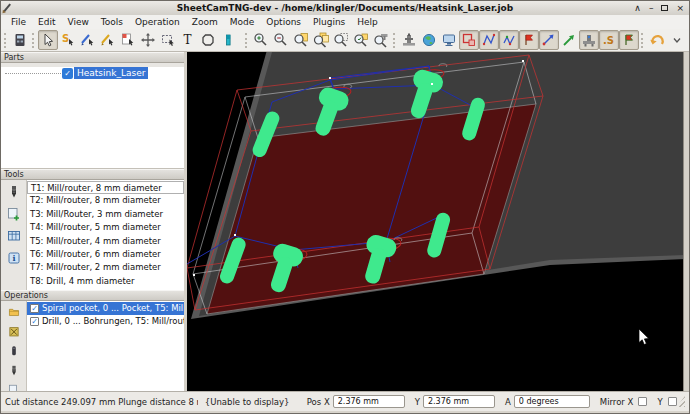 Image resolution: width=690 pixels, height=414 pixels. I want to click on part-checkbox: ✓, so click(68, 74).